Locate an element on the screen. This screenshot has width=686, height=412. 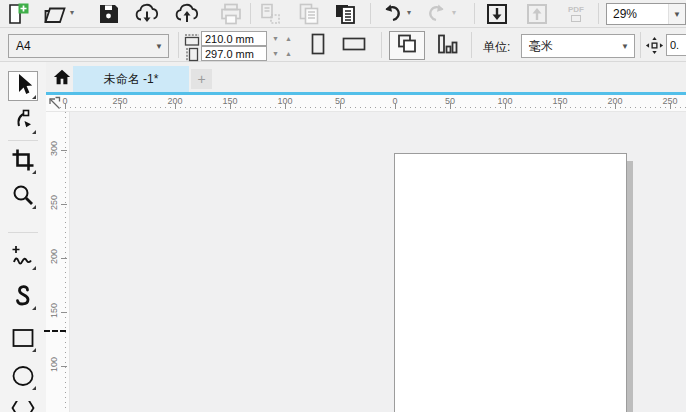
tool-freehand is located at coordinates (23, 257).